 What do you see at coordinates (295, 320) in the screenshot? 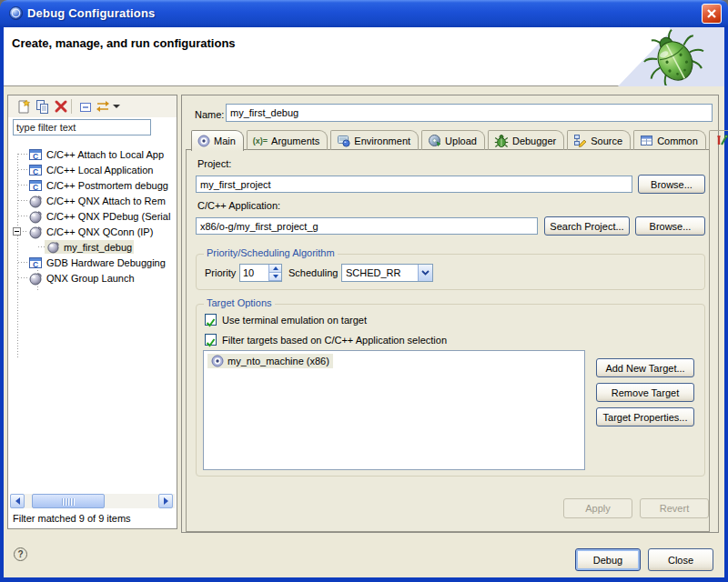
I see `terminal-emulation-label: Use terminal emulation on target` at bounding box center [295, 320].